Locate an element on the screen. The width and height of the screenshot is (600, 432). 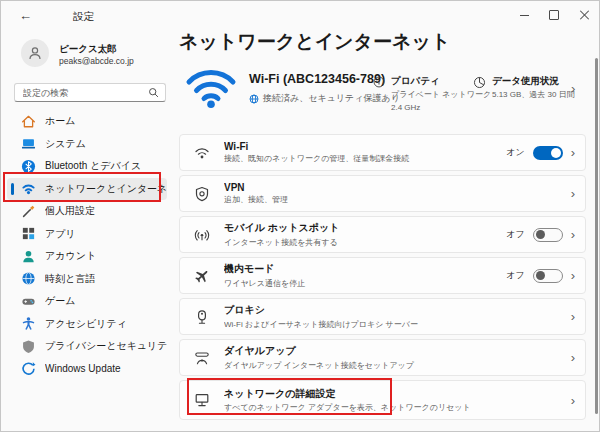
sidebar-item-apps: アプリ is located at coordinates (87, 234).